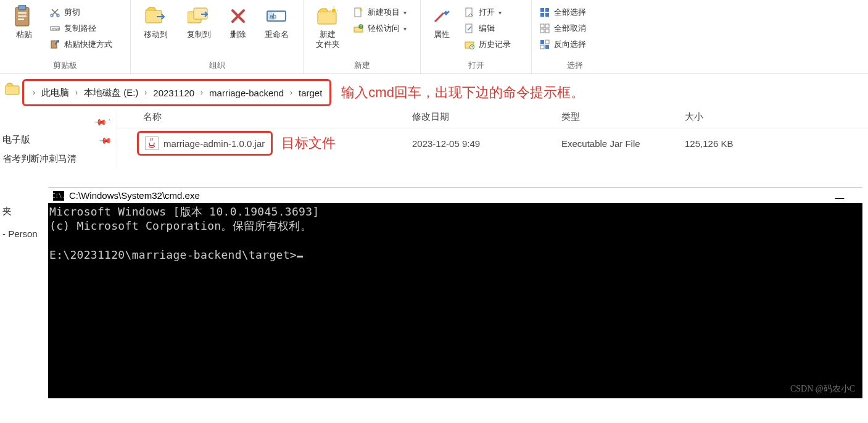 This screenshot has width=868, height=423. I want to click on properties-button: 属性, so click(442, 22).